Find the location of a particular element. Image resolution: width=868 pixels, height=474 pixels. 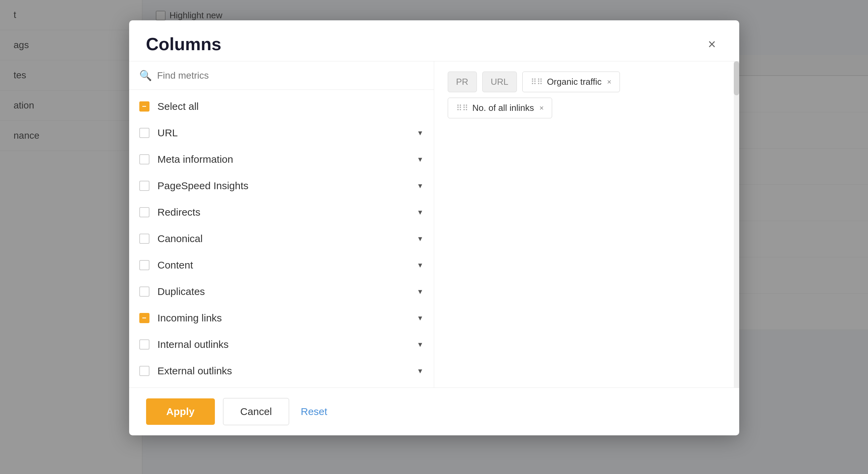

tag-pr-label: PR is located at coordinates (462, 82).